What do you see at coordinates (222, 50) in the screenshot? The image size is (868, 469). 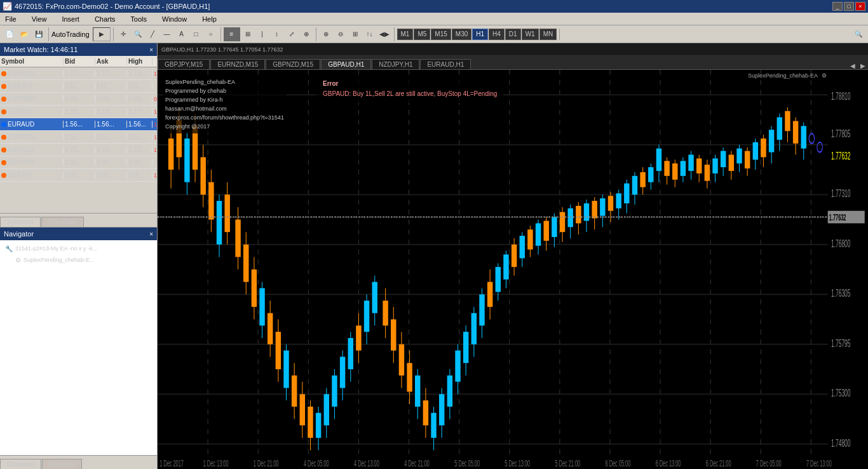 I see `chart-title: GBPAUD,H1 1.77230 1.77645 1.77054 1.7763…` at bounding box center [222, 50].